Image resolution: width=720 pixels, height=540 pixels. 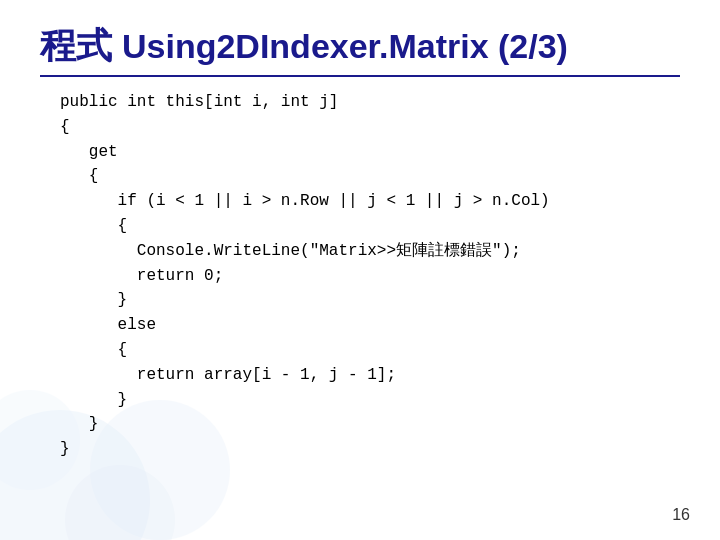 What do you see at coordinates (681, 515) in the screenshot?
I see `page-number: 16` at bounding box center [681, 515].